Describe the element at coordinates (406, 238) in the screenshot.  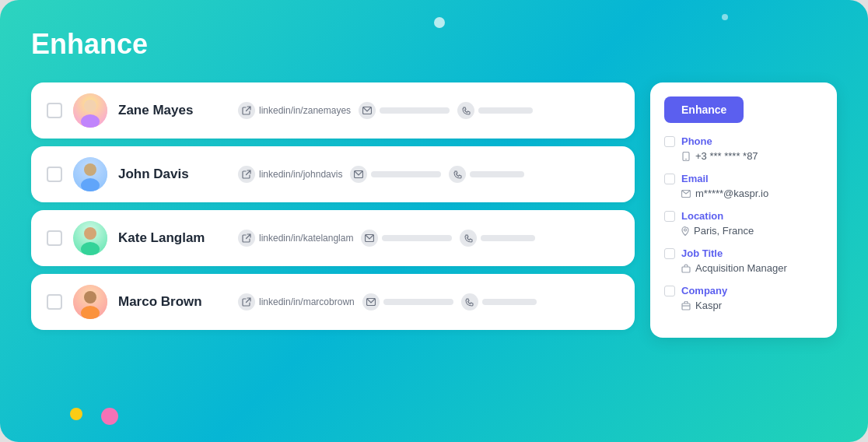
I see `email-icon-kate` at that location.